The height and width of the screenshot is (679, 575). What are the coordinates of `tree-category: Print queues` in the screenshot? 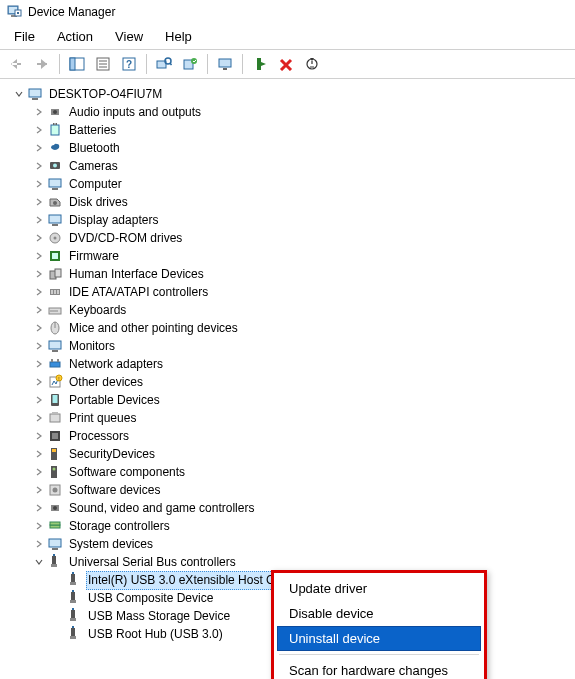 It's located at (290, 418).